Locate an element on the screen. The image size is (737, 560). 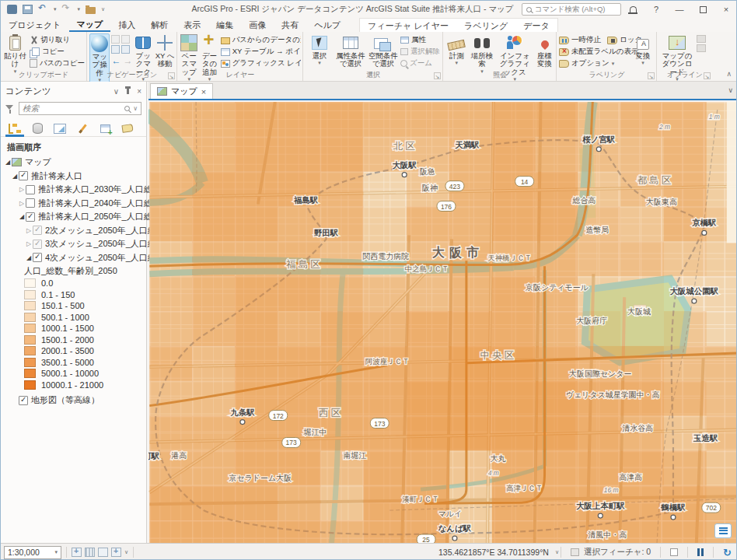
legend-item: 0.1 - 150 is located at coordinates (73, 296).